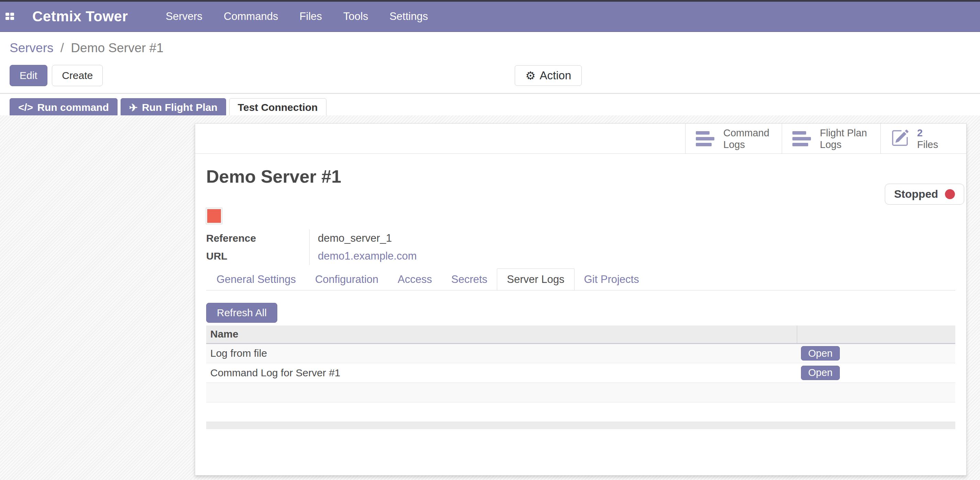  What do you see at coordinates (29, 76) in the screenshot?
I see `edit-button: Edit` at bounding box center [29, 76].